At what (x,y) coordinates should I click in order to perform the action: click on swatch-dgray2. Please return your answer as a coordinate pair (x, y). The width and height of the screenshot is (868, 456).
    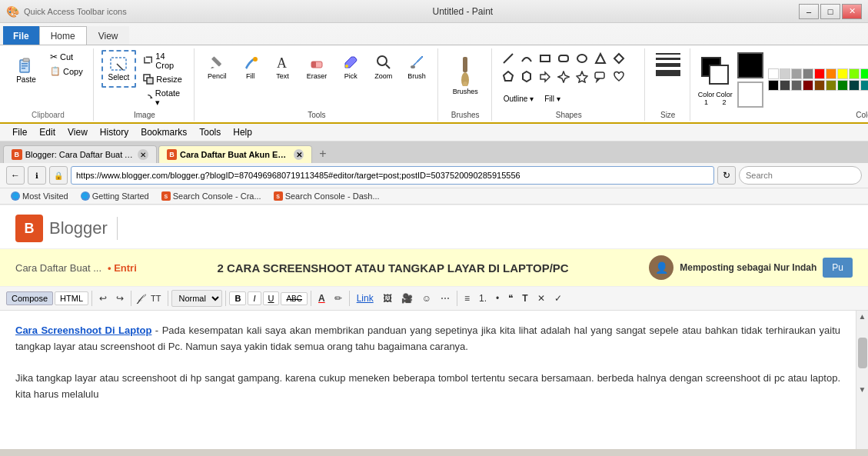
    Looking at the image, I should click on (796, 85).